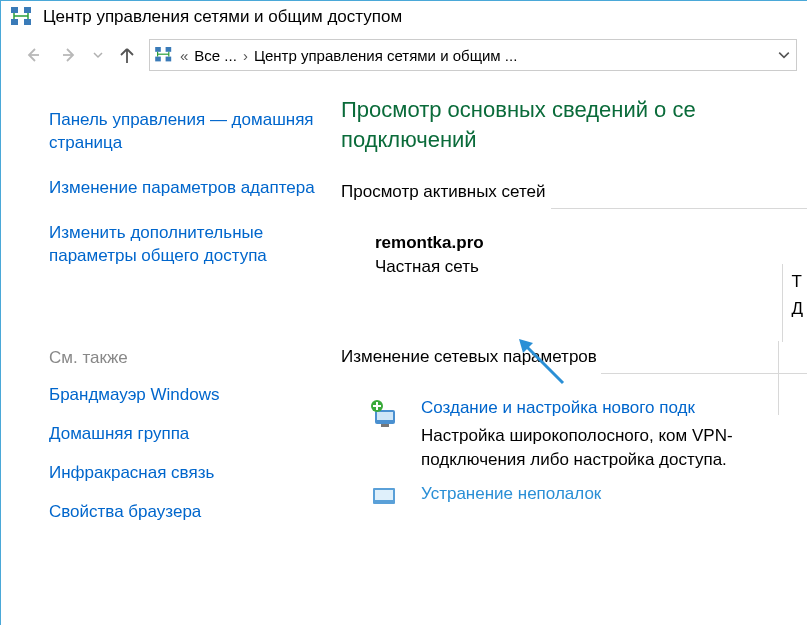 This screenshot has width=807, height=625. Describe the element at coordinates (574, 435) in the screenshot. I see `new-connection-item: Создание и настройка нового подк Настрой…` at that location.